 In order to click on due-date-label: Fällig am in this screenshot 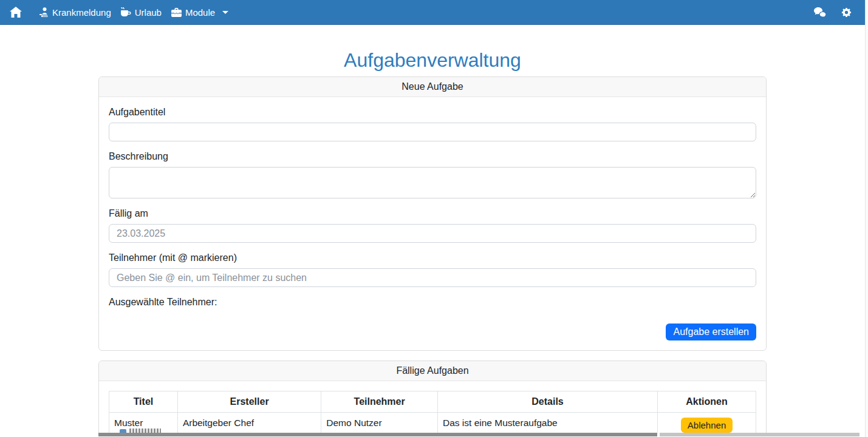, I will do `click(432, 214)`.